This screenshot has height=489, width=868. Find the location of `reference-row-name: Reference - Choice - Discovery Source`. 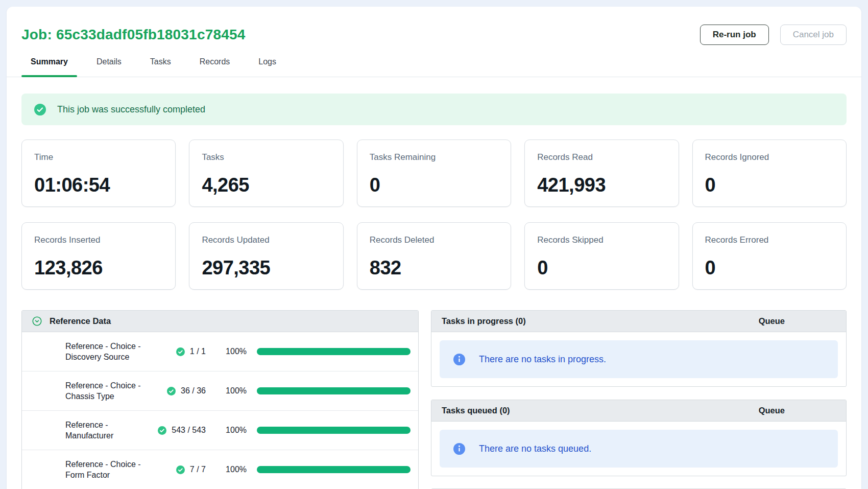

reference-row-name: Reference - Choice - Discovery Source is located at coordinates (107, 352).